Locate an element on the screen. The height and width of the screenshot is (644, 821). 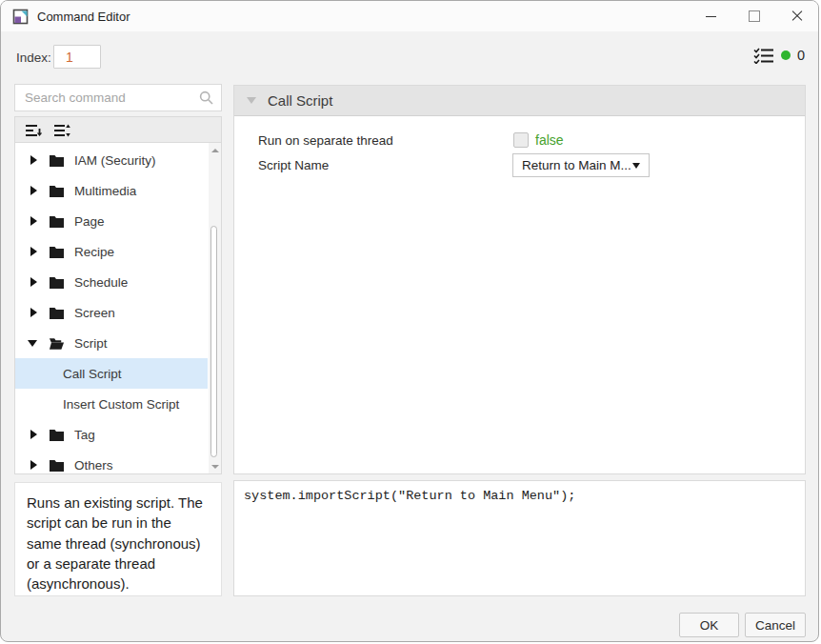
minimize-button is located at coordinates (711, 16).